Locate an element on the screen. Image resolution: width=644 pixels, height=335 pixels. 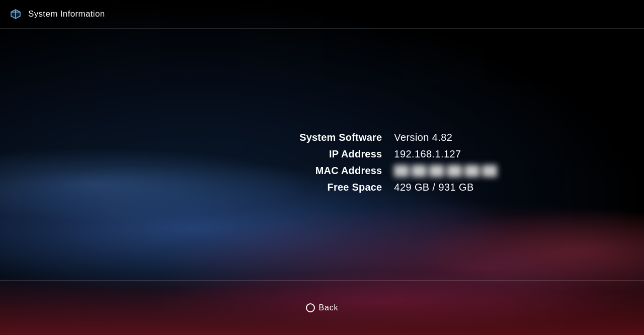
info-label: System Software is located at coordinates (344, 138).